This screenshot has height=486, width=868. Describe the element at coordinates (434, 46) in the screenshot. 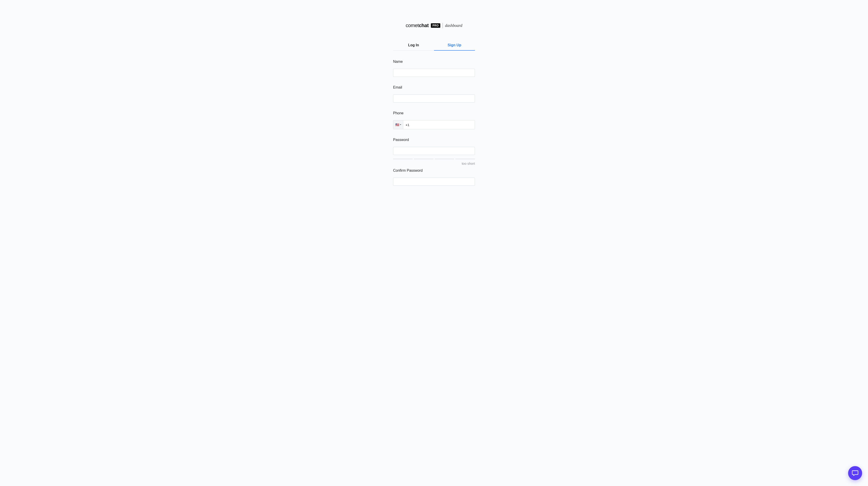

I see `auth-tabs: Log In Sign Up` at that location.